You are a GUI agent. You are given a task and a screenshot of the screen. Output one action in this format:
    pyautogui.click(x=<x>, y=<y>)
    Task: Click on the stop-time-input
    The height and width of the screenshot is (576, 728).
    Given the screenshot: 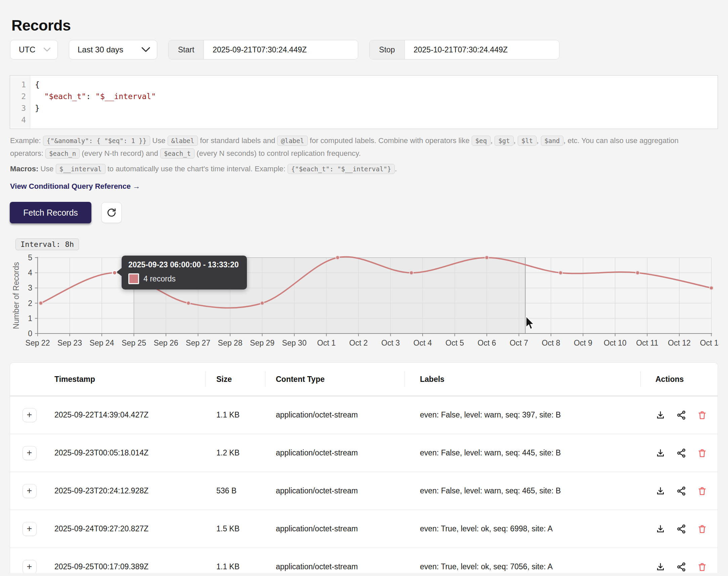 What is the action you would take?
    pyautogui.click(x=482, y=50)
    